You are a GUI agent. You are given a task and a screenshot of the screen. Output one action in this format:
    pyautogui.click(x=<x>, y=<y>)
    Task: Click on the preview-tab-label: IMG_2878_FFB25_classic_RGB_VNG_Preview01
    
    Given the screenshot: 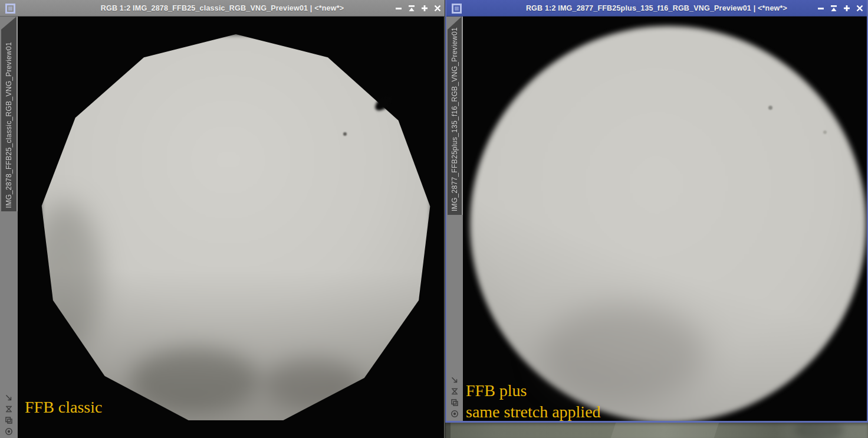 What is the action you would take?
    pyautogui.click(x=9, y=125)
    